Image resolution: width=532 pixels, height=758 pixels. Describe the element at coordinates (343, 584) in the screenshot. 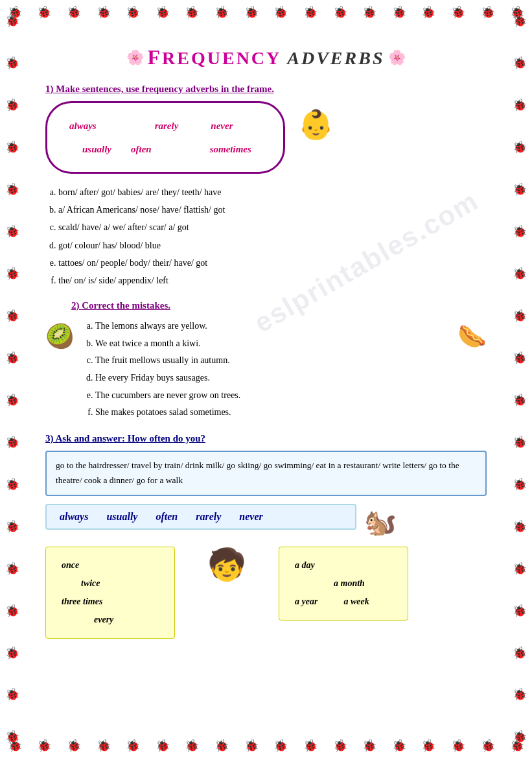

I see `right-yellow-box: a day a month a year a week` at that location.